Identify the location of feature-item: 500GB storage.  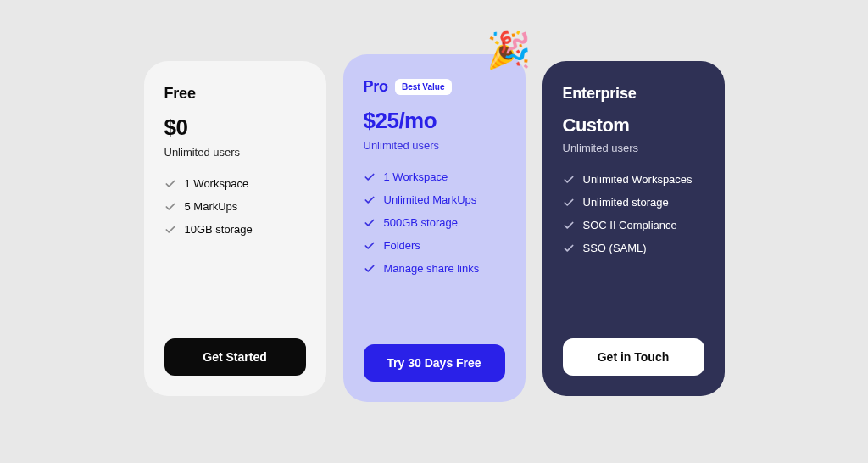
(434, 222).